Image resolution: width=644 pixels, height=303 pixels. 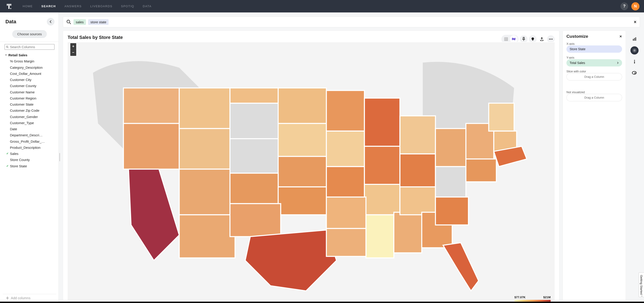 What do you see at coordinates (29, 80) in the screenshot?
I see `column-item: Customer City` at bounding box center [29, 80].